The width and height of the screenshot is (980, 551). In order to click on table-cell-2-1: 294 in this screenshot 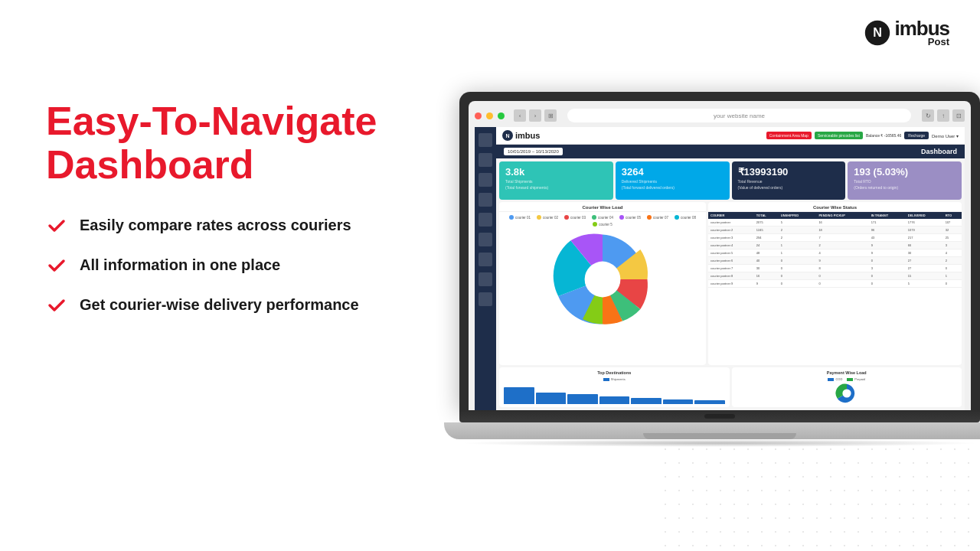, I will do `click(766, 238)`.